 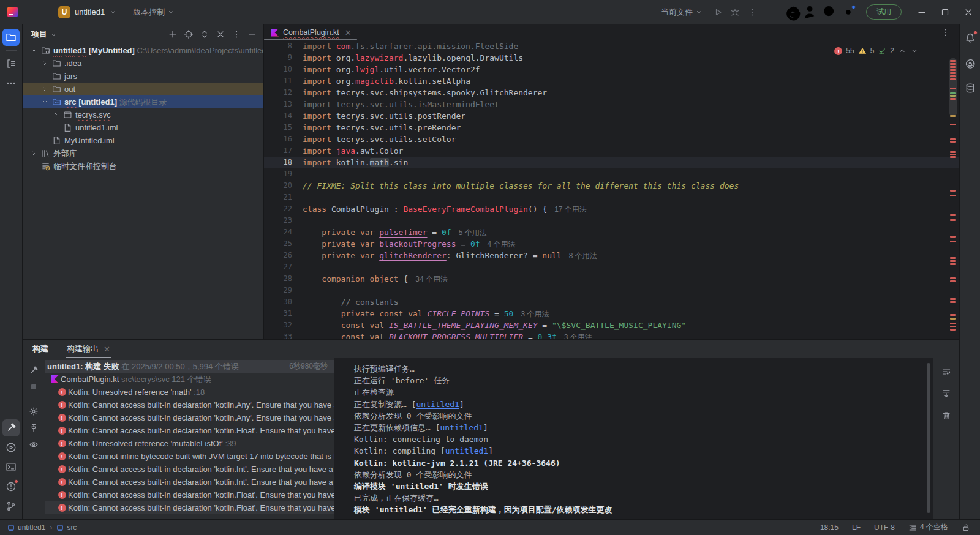 I want to click on project-tree-item: .idea, so click(x=143, y=64).